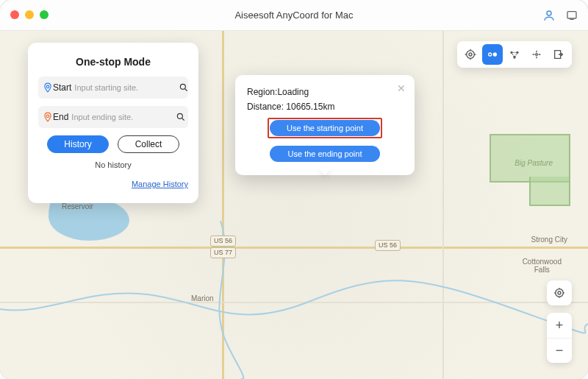 The image size is (588, 379). Describe the element at coordinates (266, 107) in the screenshot. I see `distance-label: Distance:` at that location.